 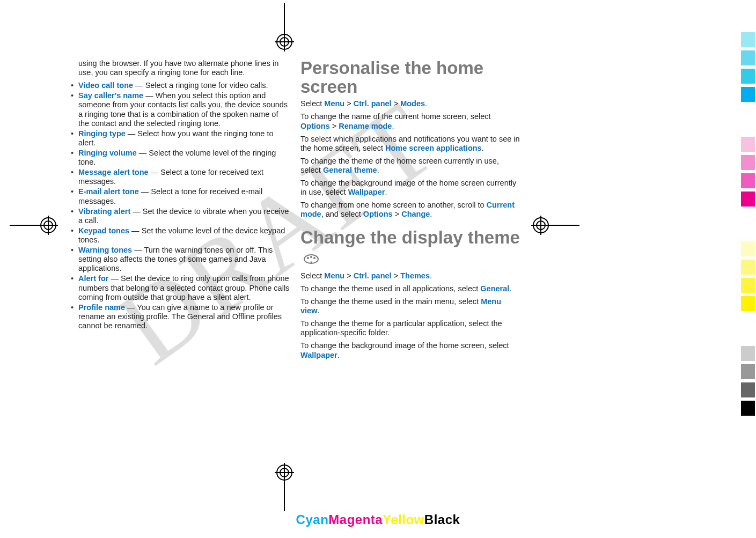 What do you see at coordinates (104, 211) in the screenshot?
I see `setting-term: Vibrating alert` at bounding box center [104, 211].